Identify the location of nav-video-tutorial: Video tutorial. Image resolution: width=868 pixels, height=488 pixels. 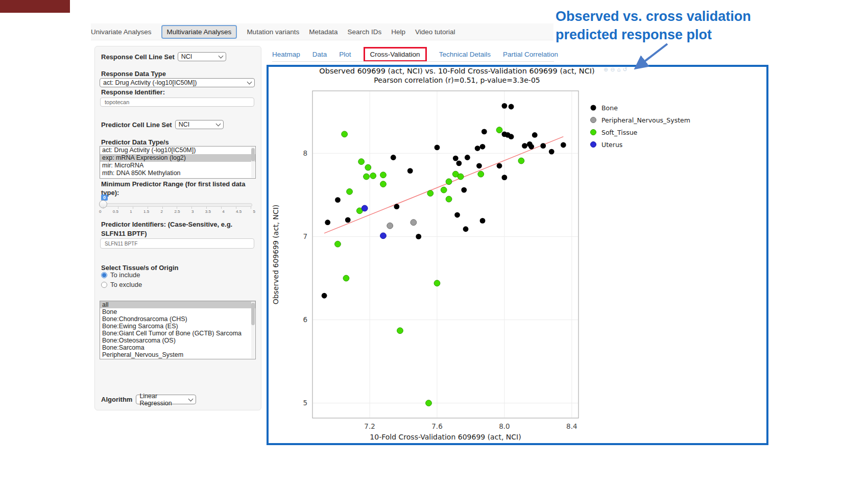
(435, 32).